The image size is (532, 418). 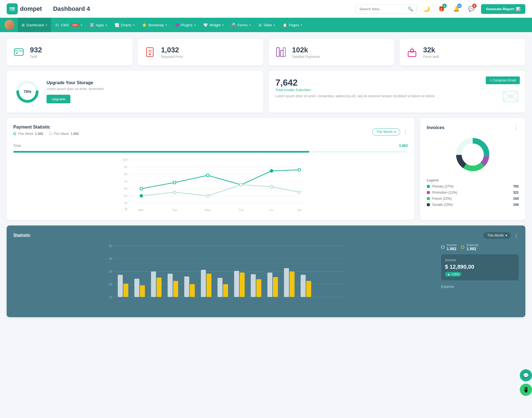 What do you see at coordinates (382, 9) in the screenshot?
I see `search-input` at bounding box center [382, 9].